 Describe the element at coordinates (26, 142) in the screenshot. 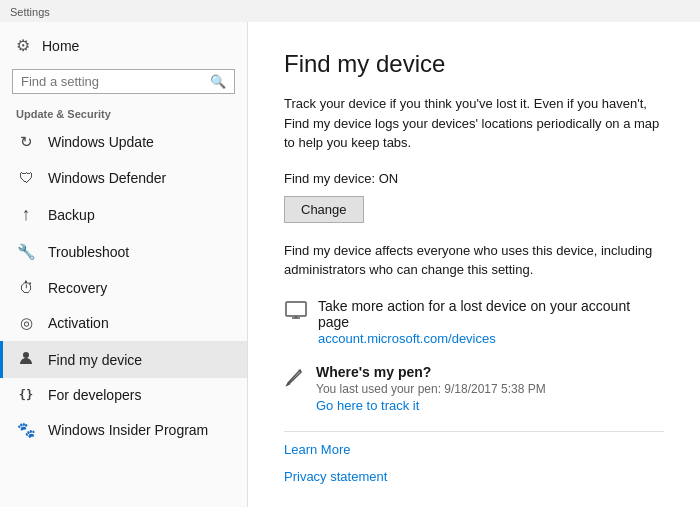

I see `windows-update-icon: ↻` at that location.